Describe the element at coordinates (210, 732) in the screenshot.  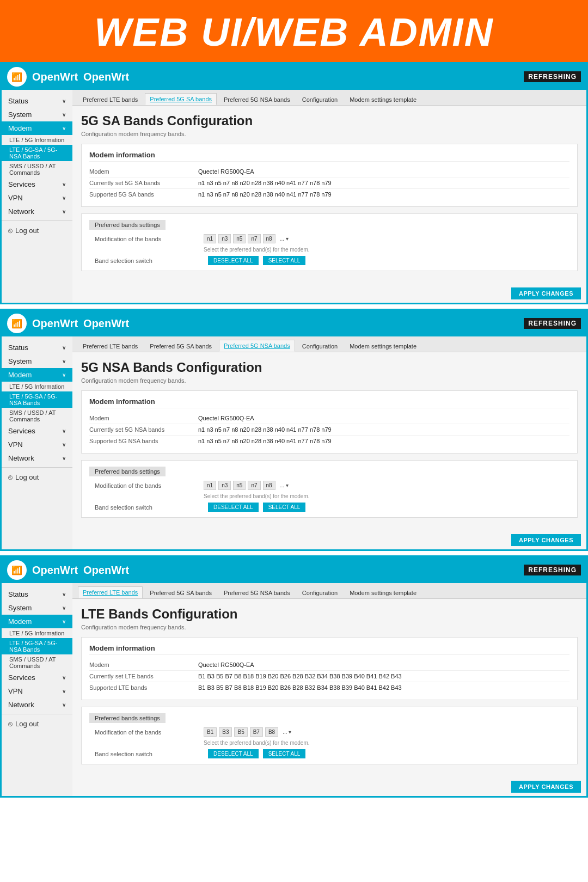
I see `band-chip: B1` at that location.